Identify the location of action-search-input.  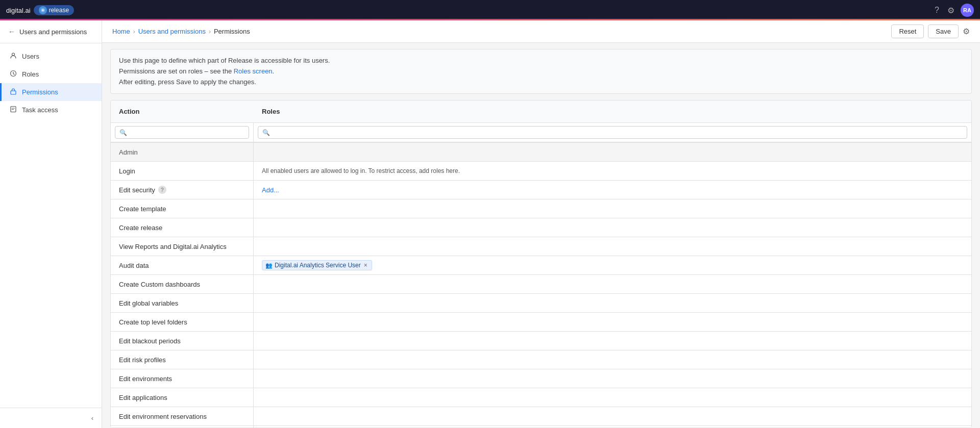
(187, 133).